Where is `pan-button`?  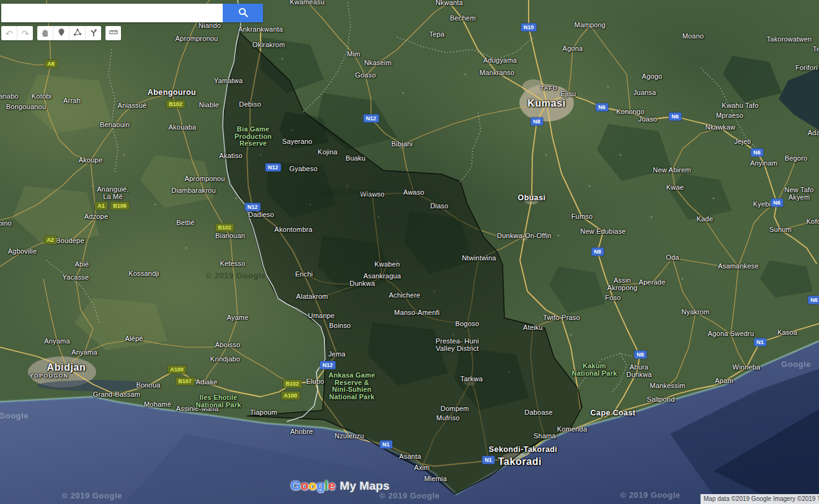
pan-button is located at coordinates (45, 33).